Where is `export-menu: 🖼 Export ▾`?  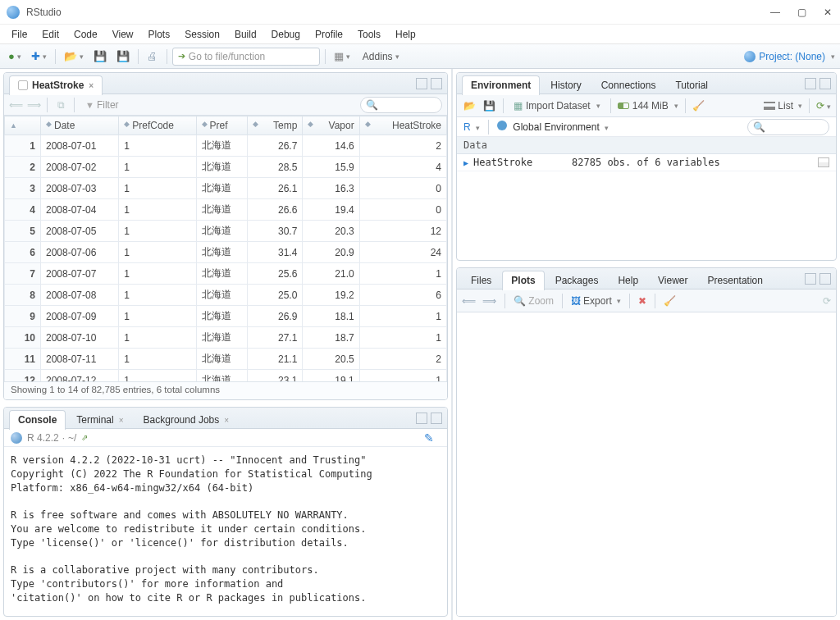 export-menu: 🖼 Export ▾ is located at coordinates (596, 301).